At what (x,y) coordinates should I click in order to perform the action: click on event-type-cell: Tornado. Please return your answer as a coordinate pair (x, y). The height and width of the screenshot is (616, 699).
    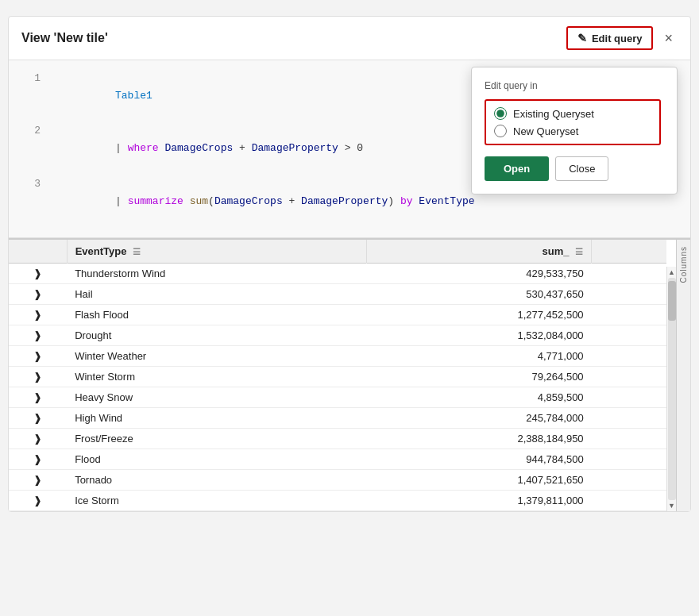
    Looking at the image, I should click on (216, 479).